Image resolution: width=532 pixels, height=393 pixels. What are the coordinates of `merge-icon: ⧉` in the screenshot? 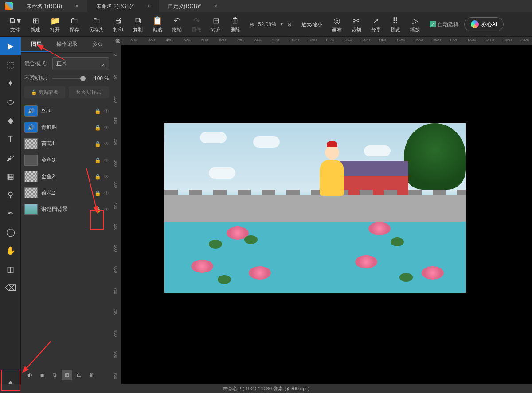 It's located at (55, 375).